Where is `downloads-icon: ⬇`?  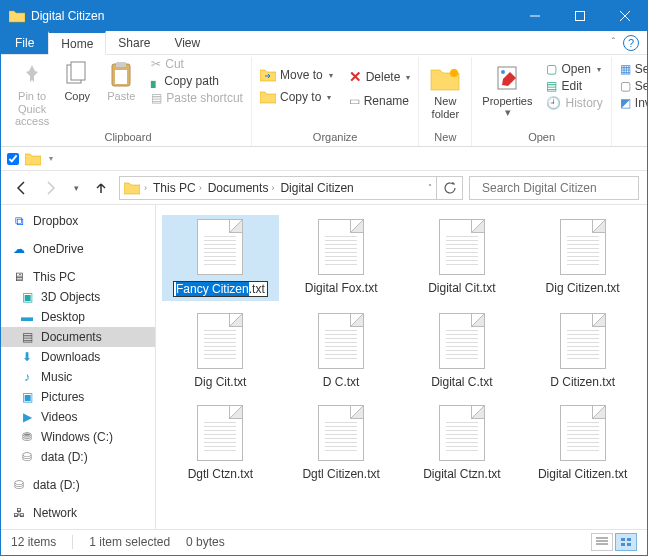
downloads-icon: ⬇ is located at coordinates (27, 357).